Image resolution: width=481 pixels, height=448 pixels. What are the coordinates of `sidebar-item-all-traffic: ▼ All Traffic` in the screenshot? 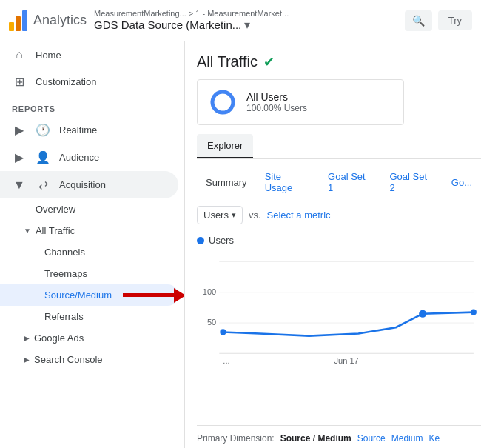 It's located at (92, 231).